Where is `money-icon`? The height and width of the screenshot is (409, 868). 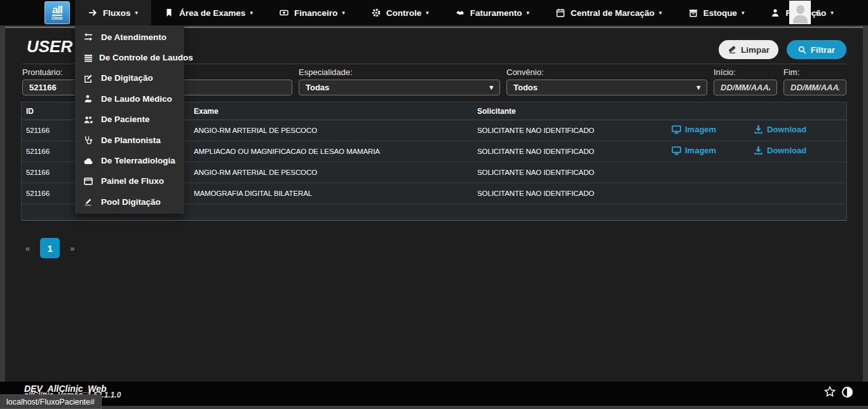
money-icon is located at coordinates (285, 13).